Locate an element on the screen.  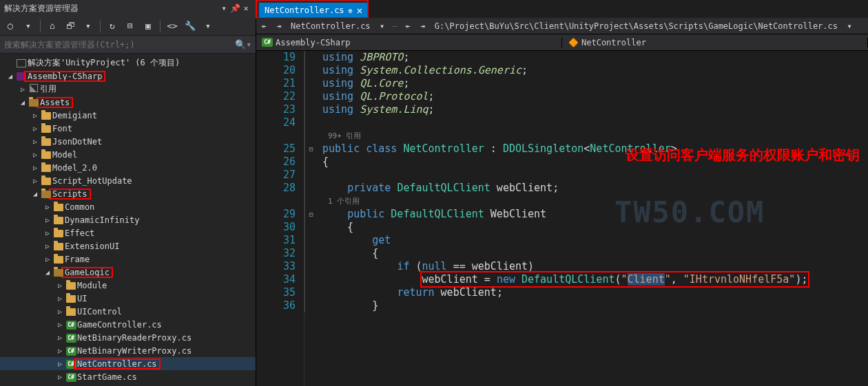
tree-row: ▷UIControl is located at coordinates (128, 311).